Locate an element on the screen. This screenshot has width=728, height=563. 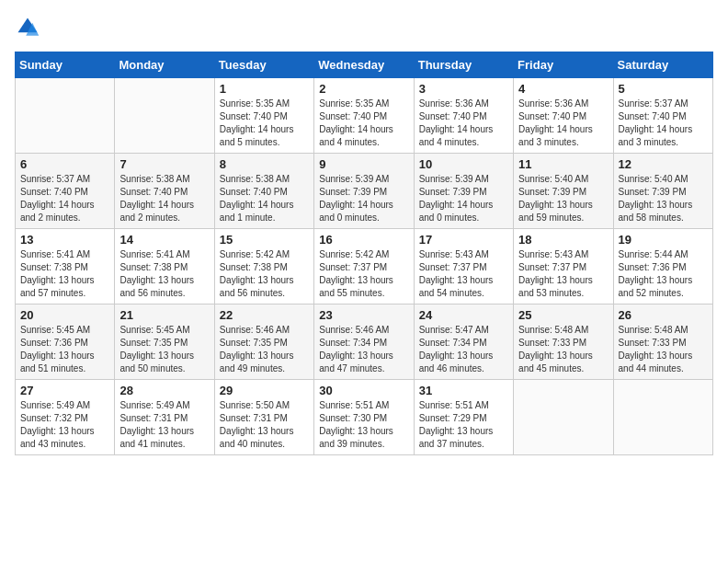
calendar-cell: 28Sunrise: 5:49 AM Sunset: 7:31 PM Dayli… is located at coordinates (165, 418).